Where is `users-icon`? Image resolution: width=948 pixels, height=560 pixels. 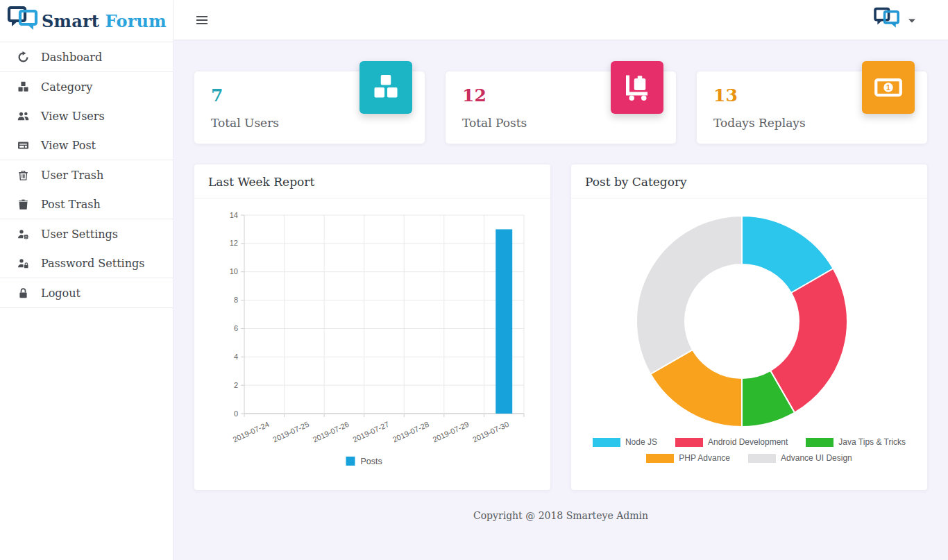 users-icon is located at coordinates (23, 117).